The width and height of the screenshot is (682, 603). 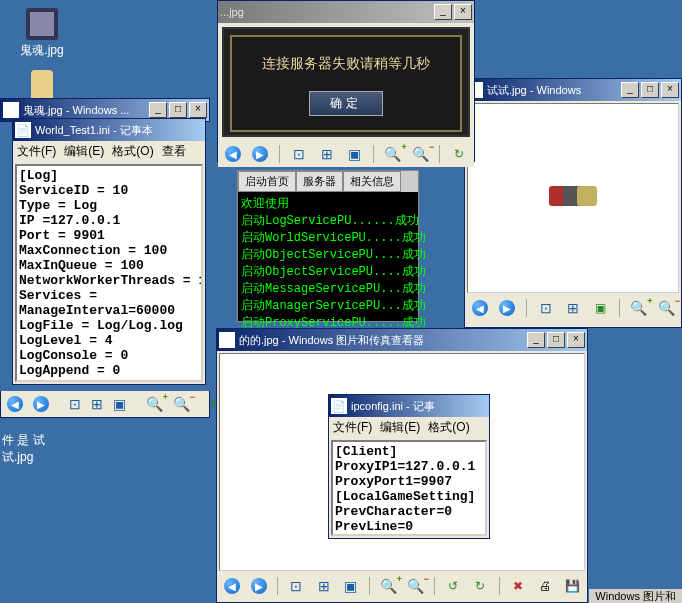 What do you see at coordinates (419, 406) in the screenshot?
I see `window-title: ipconfig.ini - 记事` at bounding box center [419, 406].